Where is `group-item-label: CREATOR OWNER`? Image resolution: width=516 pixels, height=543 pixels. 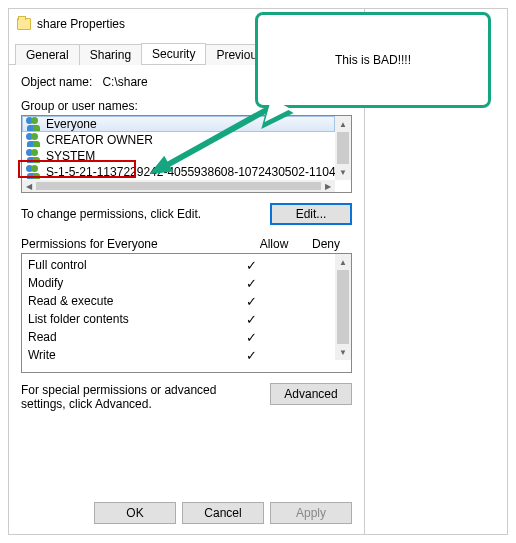 group-item-label: CREATOR OWNER is located at coordinates (100, 140).